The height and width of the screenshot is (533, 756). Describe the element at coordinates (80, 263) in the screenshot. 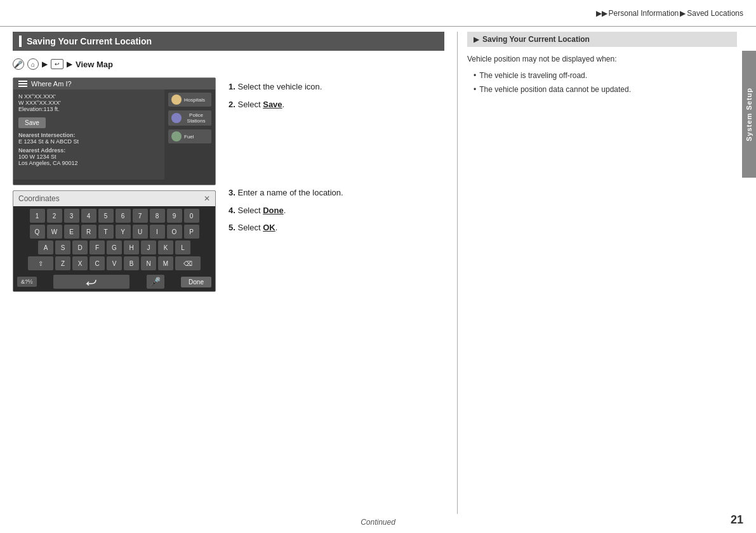

I see `key-x: X` at that location.